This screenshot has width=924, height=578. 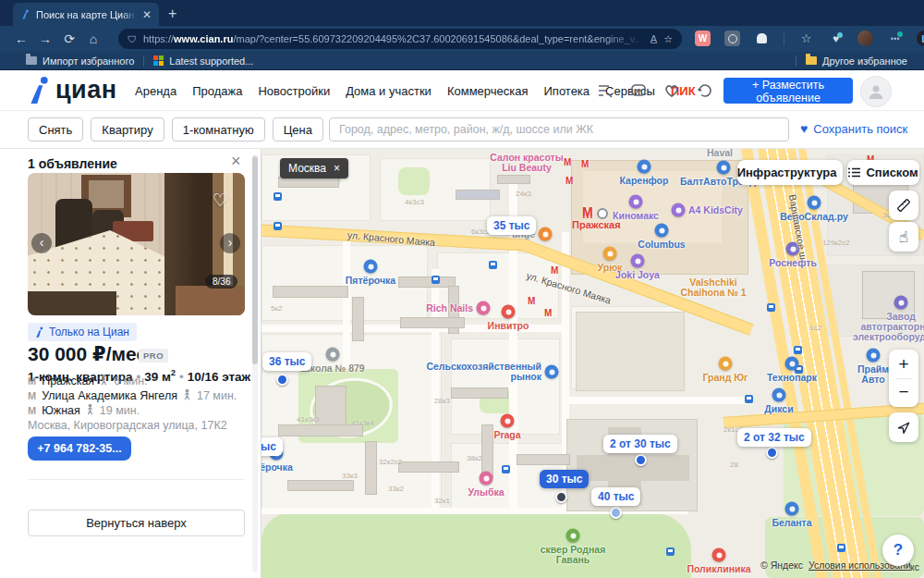 I want to click on chip-close-icon: ×, so click(x=336, y=168).